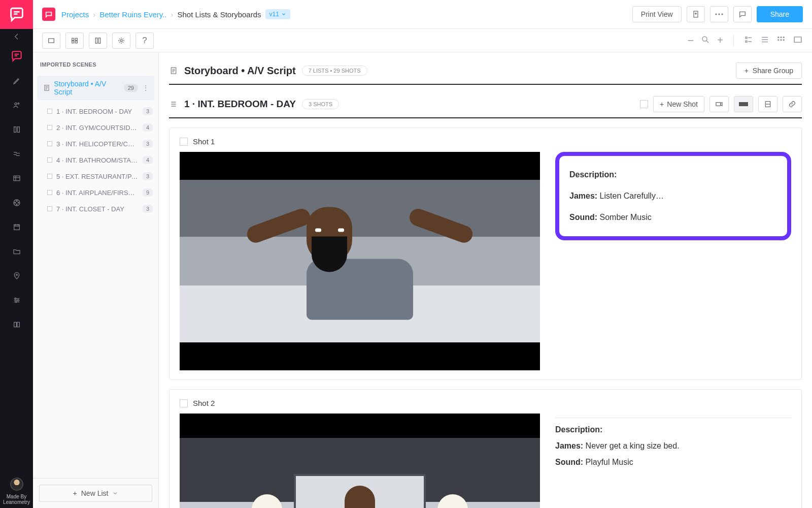  What do you see at coordinates (769, 71) in the screenshot?
I see `share-group-button: +Share Group` at bounding box center [769, 71].